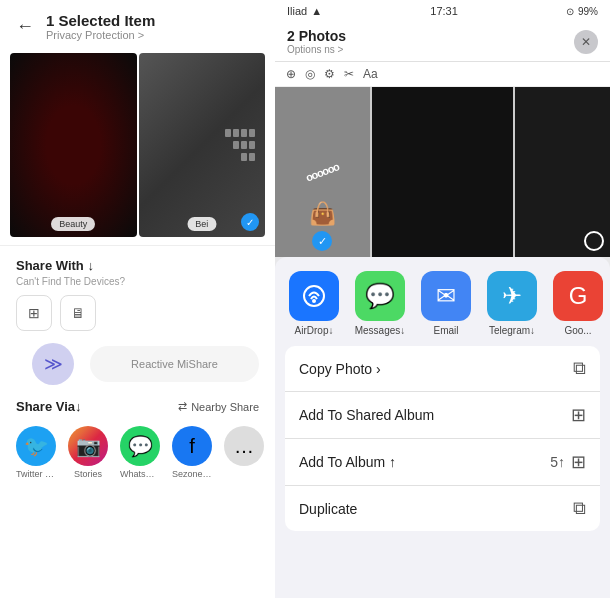  I want to click on share-messages: 💬 Messages↓, so click(380, 304).